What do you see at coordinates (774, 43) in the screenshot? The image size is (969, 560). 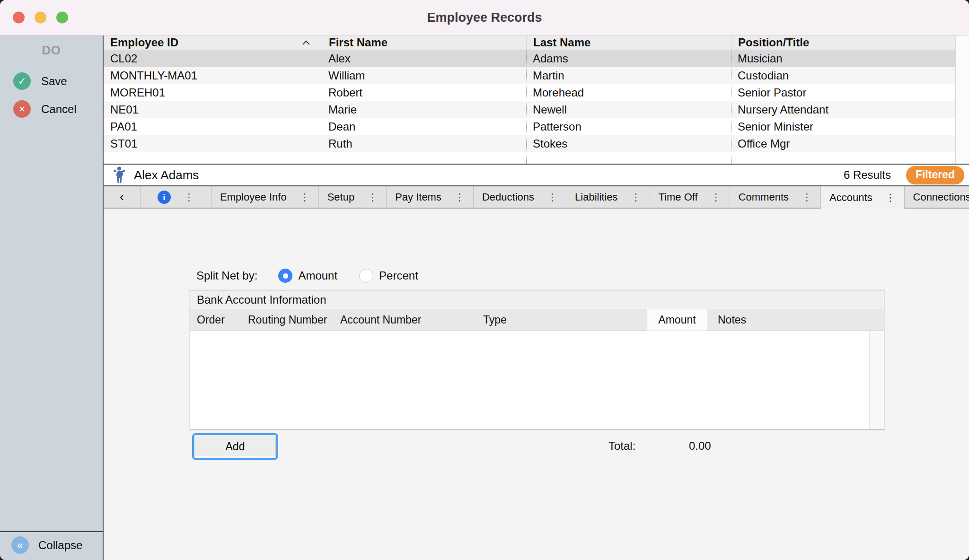 I see `column-header-label: Position/Title` at bounding box center [774, 43].